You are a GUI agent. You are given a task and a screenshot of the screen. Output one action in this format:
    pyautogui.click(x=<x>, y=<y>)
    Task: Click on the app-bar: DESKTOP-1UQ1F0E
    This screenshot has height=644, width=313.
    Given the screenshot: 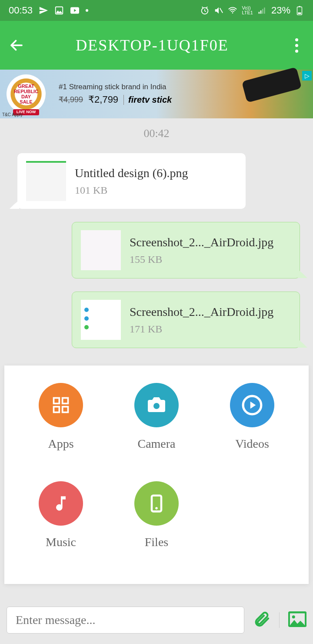 What is the action you would take?
    pyautogui.click(x=156, y=45)
    